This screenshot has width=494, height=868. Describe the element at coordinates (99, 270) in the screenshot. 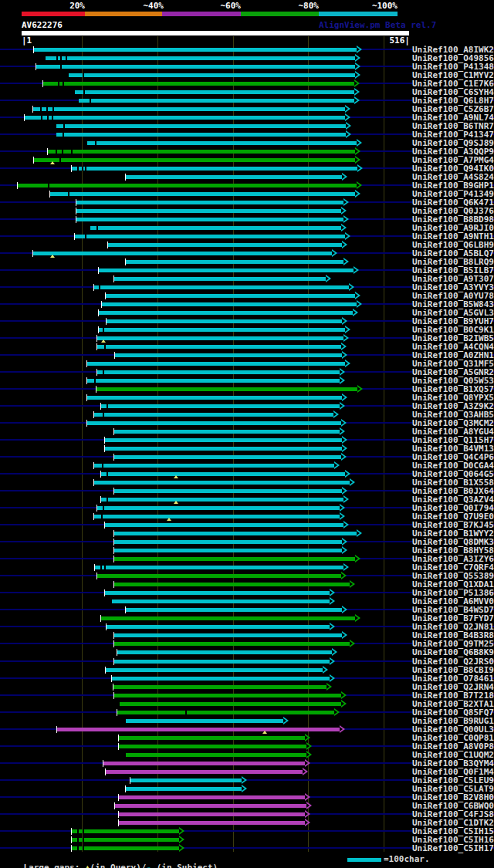

I see `subject-start-tick` at that location.